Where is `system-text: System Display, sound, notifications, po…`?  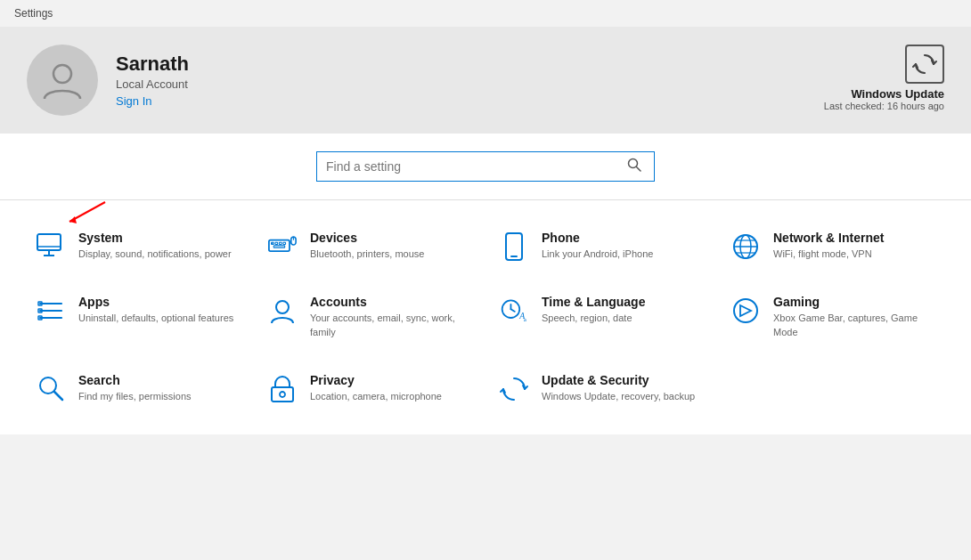
system-text: System Display, sound, notifications, po… is located at coordinates (155, 246).